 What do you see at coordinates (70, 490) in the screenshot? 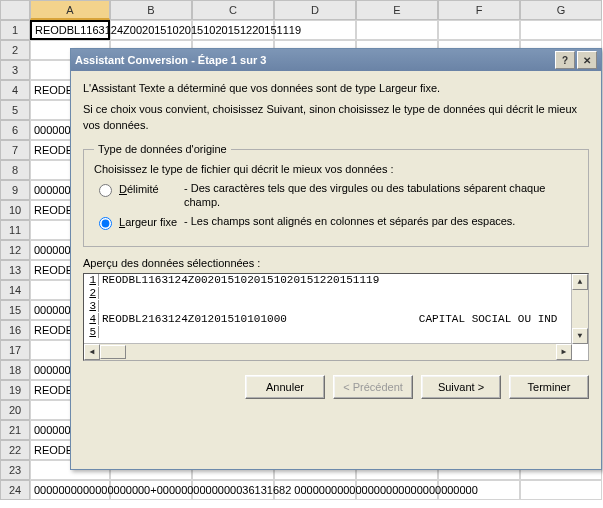
I see `cell-A24: 0000000000000000000+00000000000000361316…` at bounding box center [70, 490].